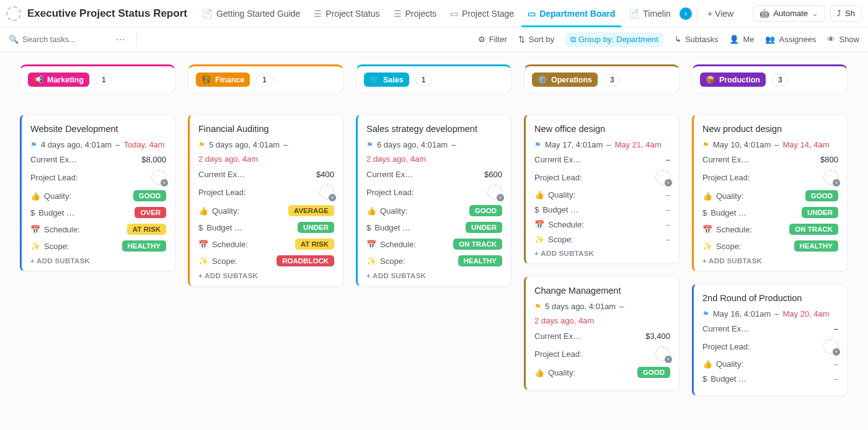  I want to click on column-chip: 📦Production, so click(733, 79).